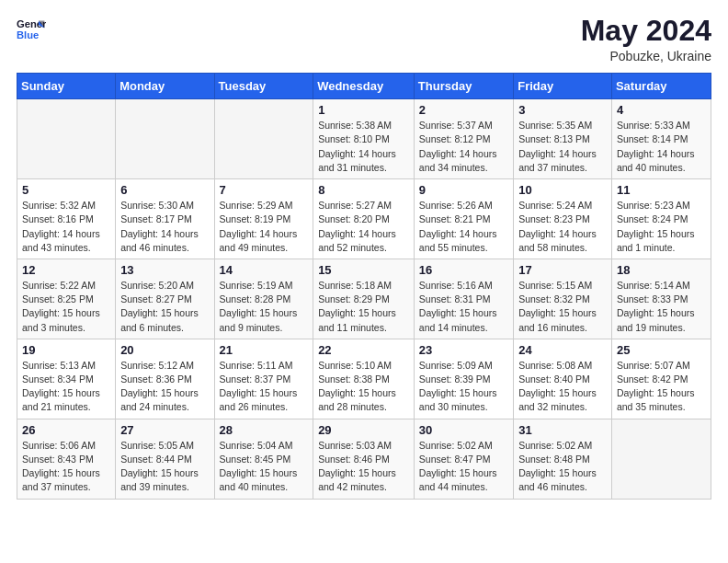  What do you see at coordinates (165, 467) in the screenshot?
I see `day-info: Sunrise: 5:05 AM Sunset: 8:44 PM Dayligh…` at bounding box center [165, 467].